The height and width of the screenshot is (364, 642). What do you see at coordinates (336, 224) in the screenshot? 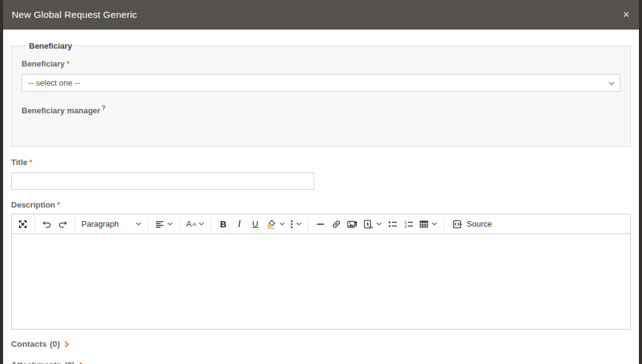
I see `link-icon` at bounding box center [336, 224].